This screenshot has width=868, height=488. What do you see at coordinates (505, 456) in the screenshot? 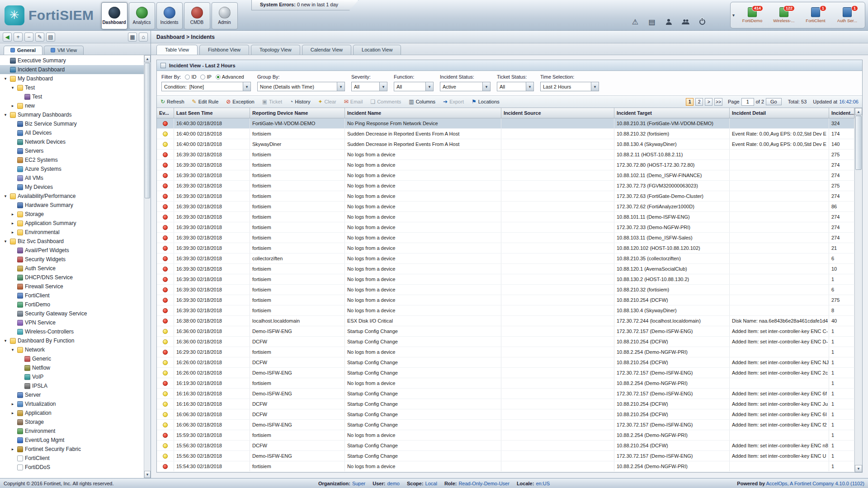
I see `incident-row: 15:56:30 02/18/2018Demo-ISFW-ENGStartup …` at bounding box center [505, 456].